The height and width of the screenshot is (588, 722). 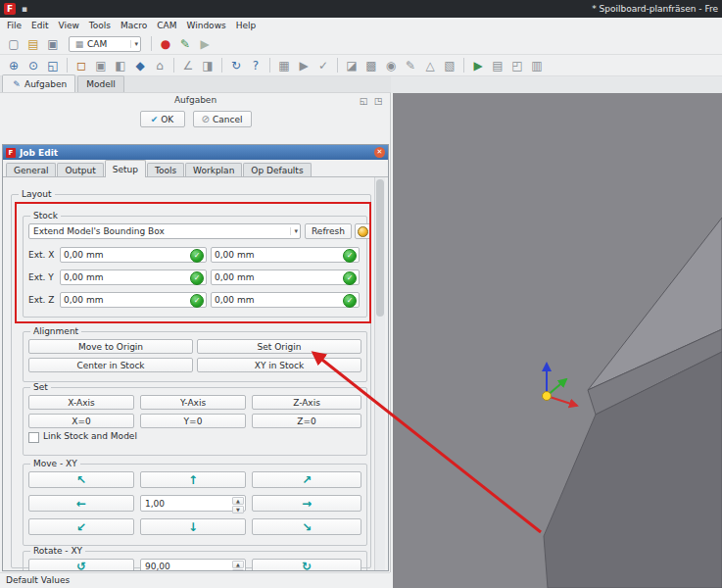 I want to click on dialog-scrollbar, so click(x=380, y=374).